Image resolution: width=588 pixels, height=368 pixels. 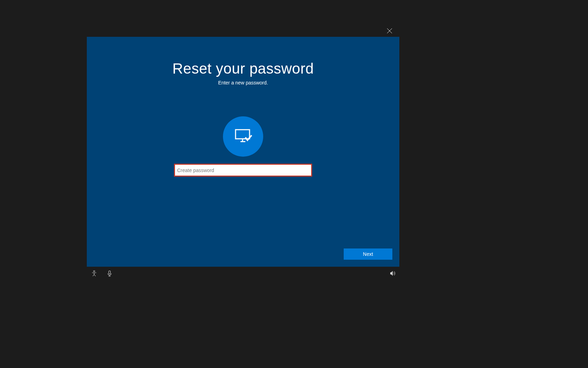 What do you see at coordinates (94, 274) in the screenshot?
I see `ease-of-access-button` at bounding box center [94, 274].